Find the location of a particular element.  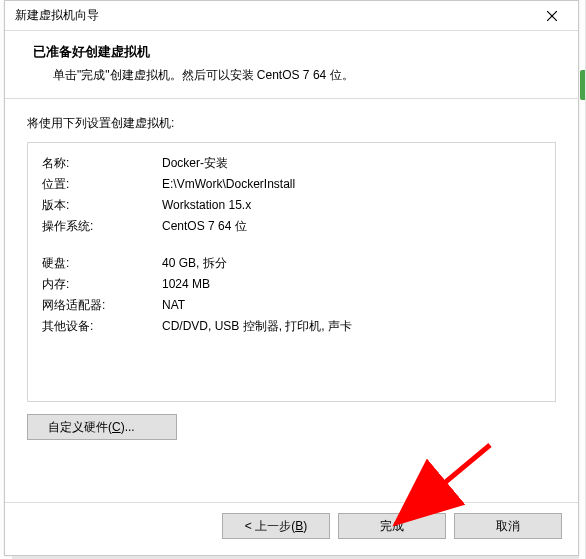

summary-key: 内存: is located at coordinates (102, 284).